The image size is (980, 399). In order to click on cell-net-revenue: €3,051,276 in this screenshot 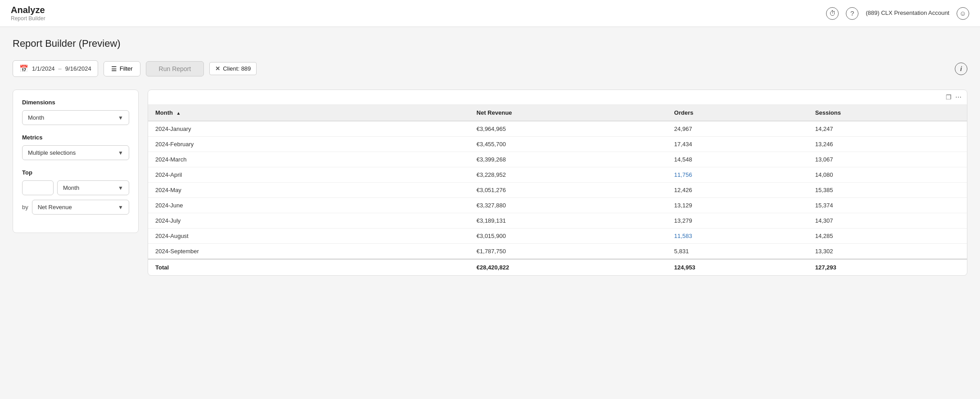, I will do `click(568, 190)`.